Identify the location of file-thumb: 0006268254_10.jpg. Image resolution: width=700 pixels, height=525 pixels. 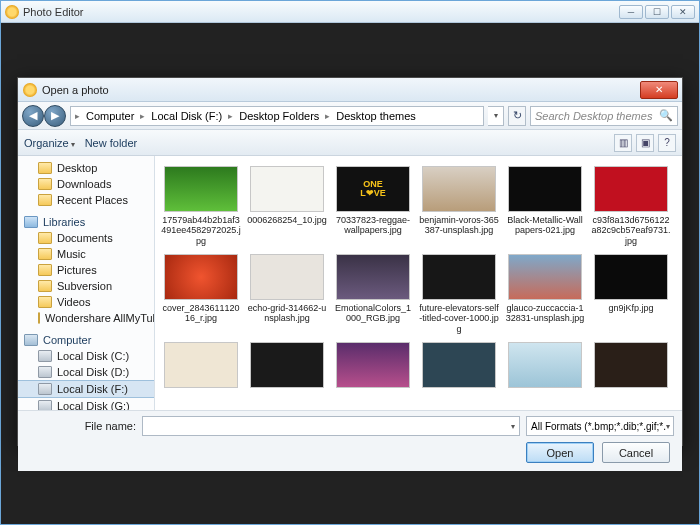
(287, 206).